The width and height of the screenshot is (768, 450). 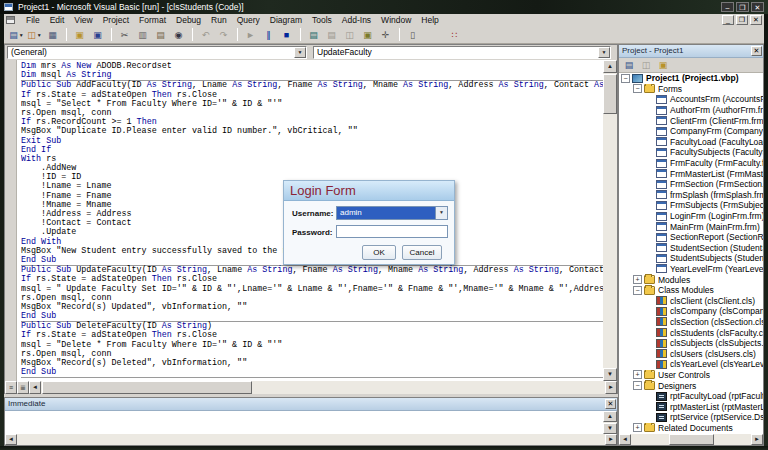 I want to click on tree-item-forms: −Forms, so click(x=691, y=90).